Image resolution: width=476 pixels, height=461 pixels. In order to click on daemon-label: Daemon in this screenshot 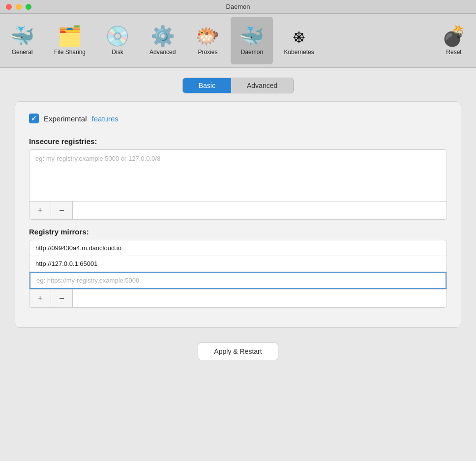, I will do `click(252, 52)`.